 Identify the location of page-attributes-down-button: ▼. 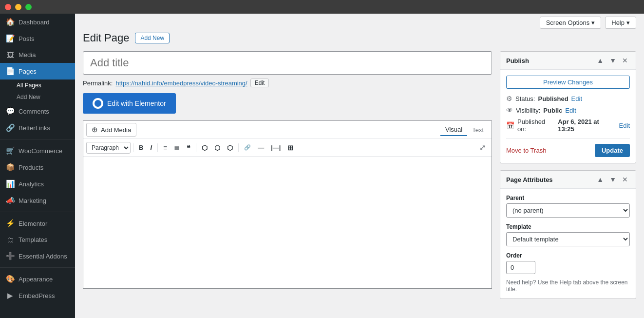
(613, 179).